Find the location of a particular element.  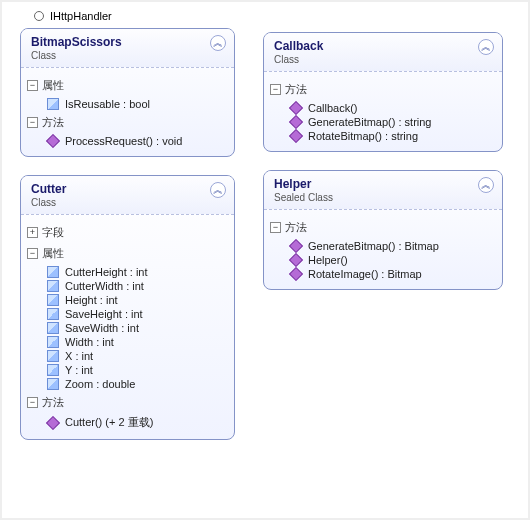

section-label: 字段 is located at coordinates (53, 232).